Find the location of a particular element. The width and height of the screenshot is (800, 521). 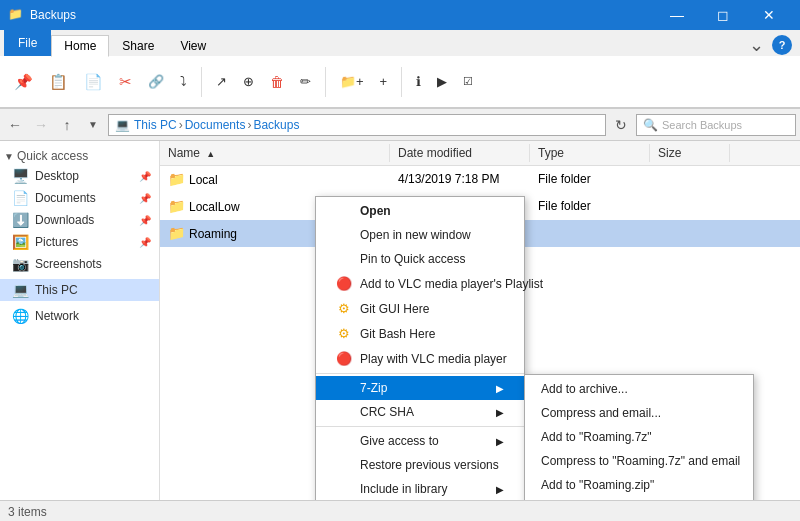

rename-btn: ✏ is located at coordinates (306, 82).